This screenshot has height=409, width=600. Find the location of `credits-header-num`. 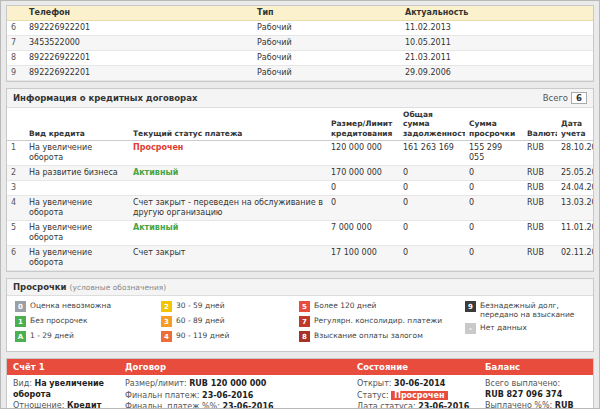

credits-header-num is located at coordinates (16, 124).